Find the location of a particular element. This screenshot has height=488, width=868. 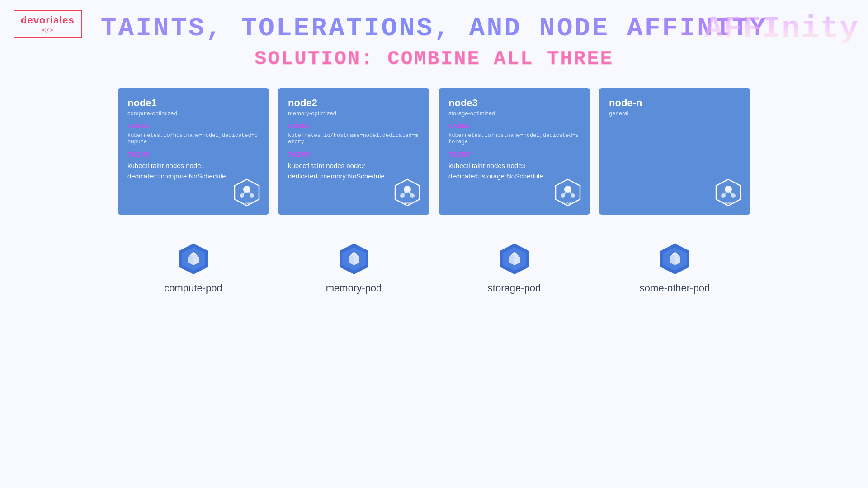

node-n-icon: node is located at coordinates (728, 192).